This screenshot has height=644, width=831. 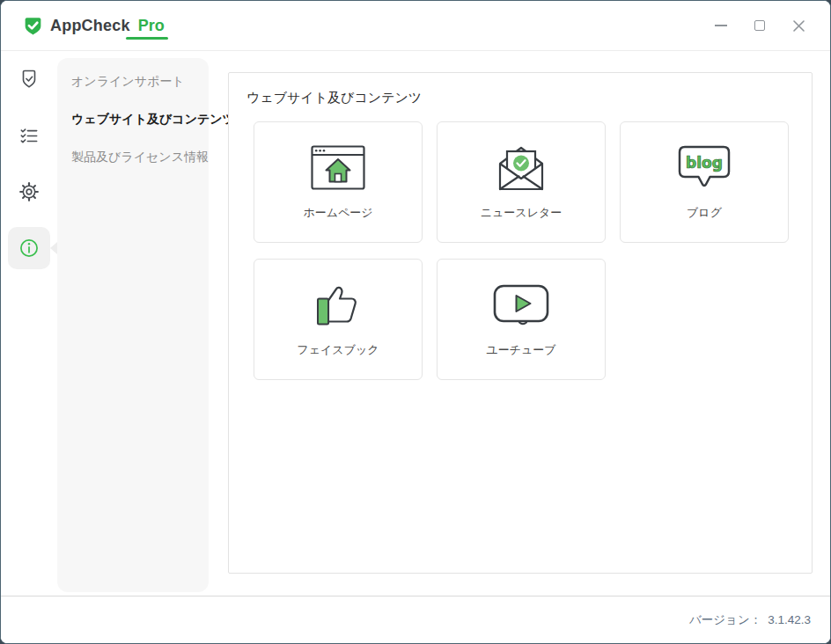 I want to click on card-blog: blog ブログ, so click(x=704, y=182).